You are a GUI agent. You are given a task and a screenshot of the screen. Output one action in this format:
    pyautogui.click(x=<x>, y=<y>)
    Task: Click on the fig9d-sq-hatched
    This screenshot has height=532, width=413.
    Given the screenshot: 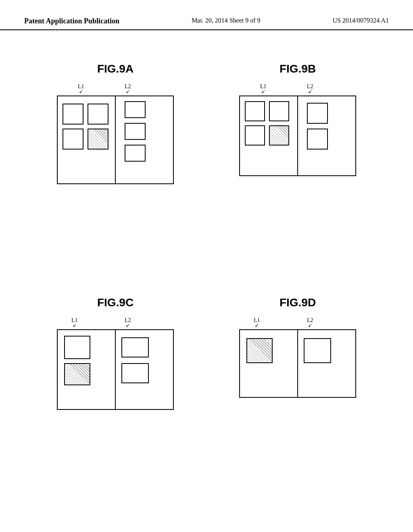 What is the action you would take?
    pyautogui.click(x=260, y=351)
    